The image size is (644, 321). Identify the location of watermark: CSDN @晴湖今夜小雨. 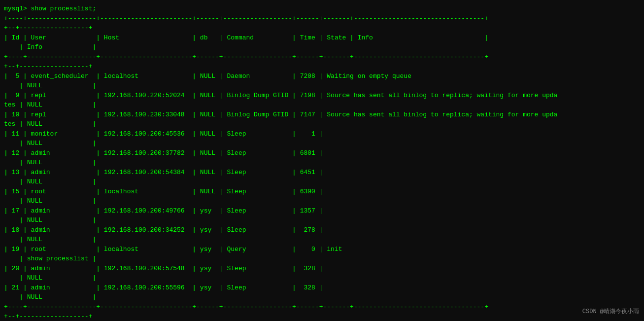
(611, 312).